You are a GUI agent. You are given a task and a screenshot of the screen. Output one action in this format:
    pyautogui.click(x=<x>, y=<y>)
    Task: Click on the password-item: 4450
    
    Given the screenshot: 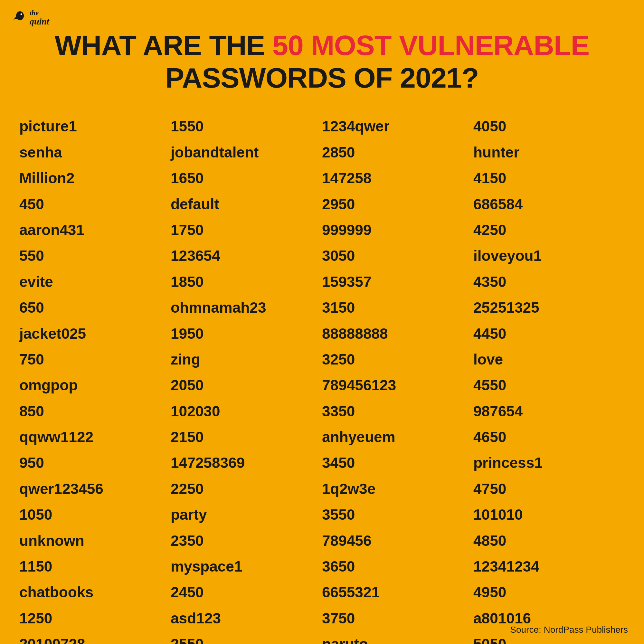 What is the action you would take?
    pyautogui.click(x=549, y=333)
    